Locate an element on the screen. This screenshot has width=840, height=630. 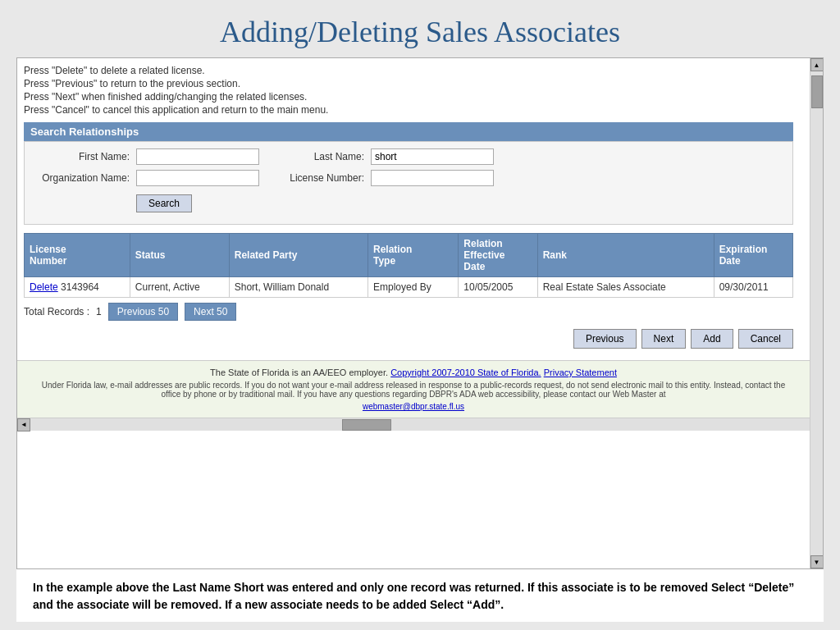
delete-link: Delete is located at coordinates (44, 287).